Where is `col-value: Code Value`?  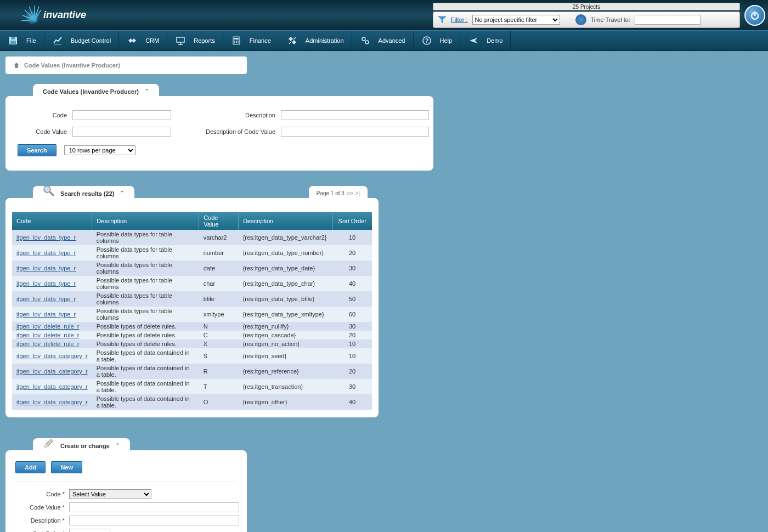 col-value: Code Value is located at coordinates (219, 221).